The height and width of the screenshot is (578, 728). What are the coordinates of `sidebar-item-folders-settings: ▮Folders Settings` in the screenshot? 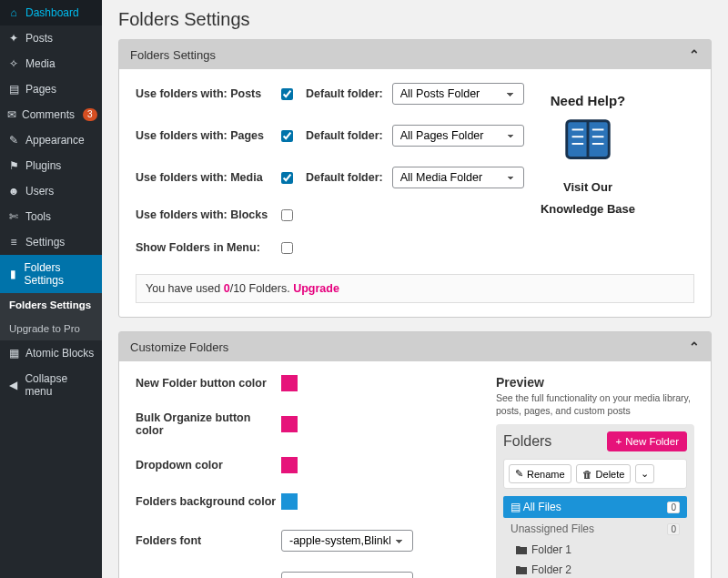 It's located at (51, 274).